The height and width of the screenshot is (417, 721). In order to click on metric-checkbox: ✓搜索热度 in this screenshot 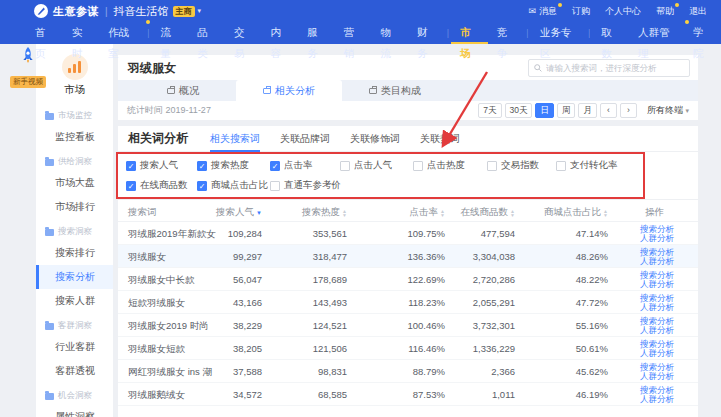, I will do `click(223, 166)`.